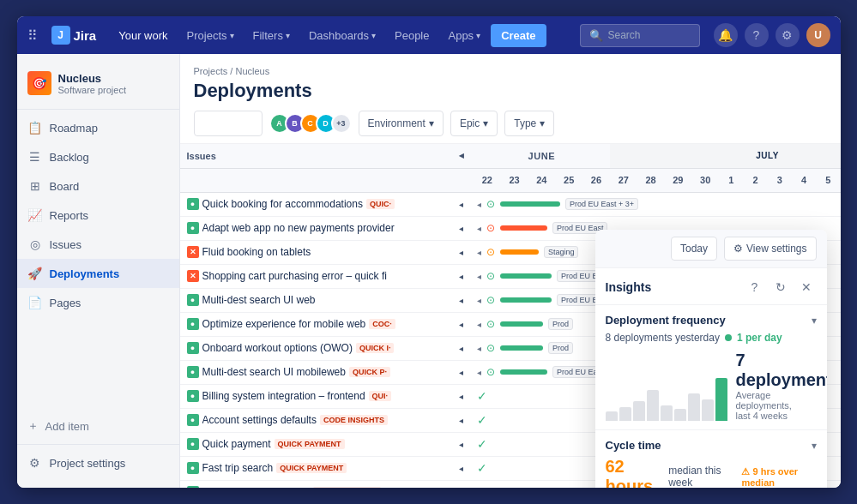  I want to click on issue-cell: ●Optimize experience for mobile webCOC·, so click(315, 324).